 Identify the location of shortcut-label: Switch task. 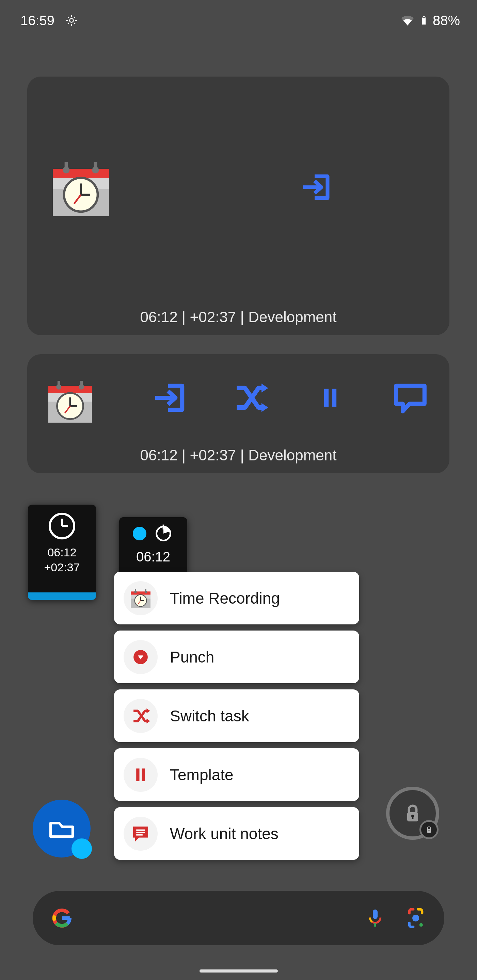
(209, 716).